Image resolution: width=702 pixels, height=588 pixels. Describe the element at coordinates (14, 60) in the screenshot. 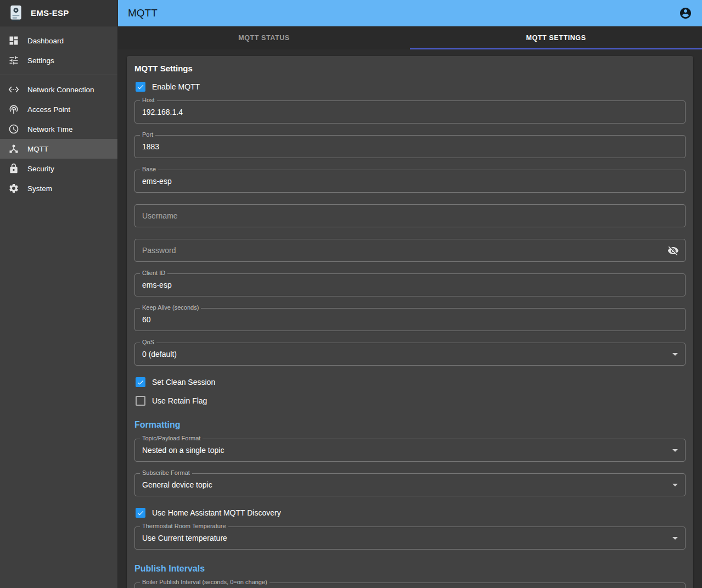

I see `tune-icon` at that location.